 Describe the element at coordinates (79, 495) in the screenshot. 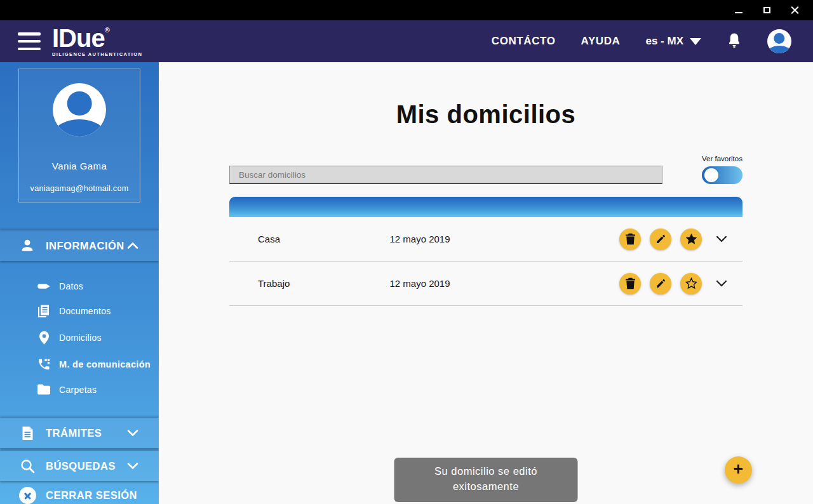

I see `logout-button: CERRAR SESIÓN` at that location.